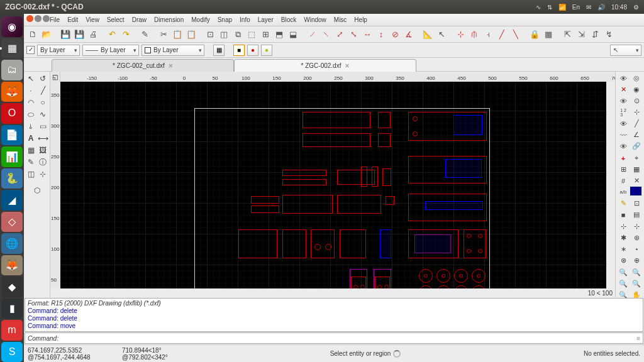 This screenshot has width=644, height=362. What do you see at coordinates (312, 35) in the screenshot?
I see `dim1-icon: ⟋` at bounding box center [312, 35].